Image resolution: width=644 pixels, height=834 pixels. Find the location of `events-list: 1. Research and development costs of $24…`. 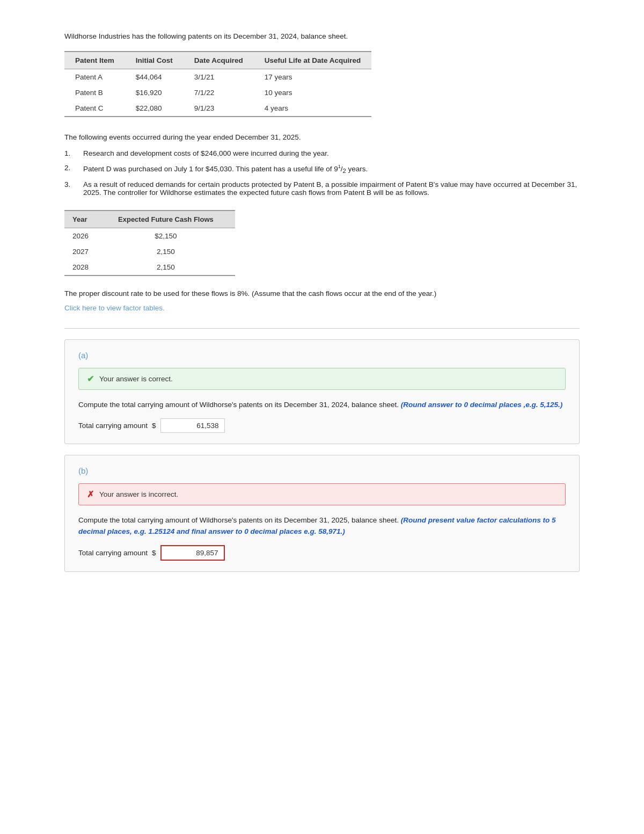

events-list: 1. Research and development costs of $24… is located at coordinates (322, 173).